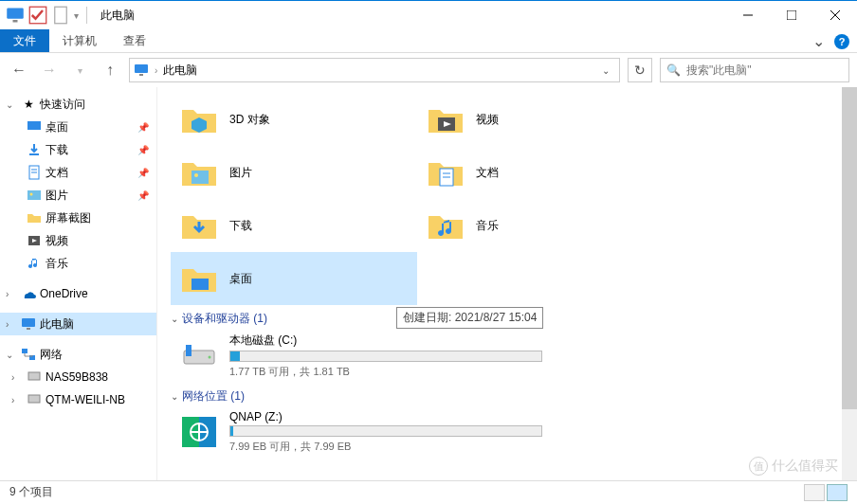  Describe the element at coordinates (34, 150) in the screenshot. I see `download-icon` at that location.